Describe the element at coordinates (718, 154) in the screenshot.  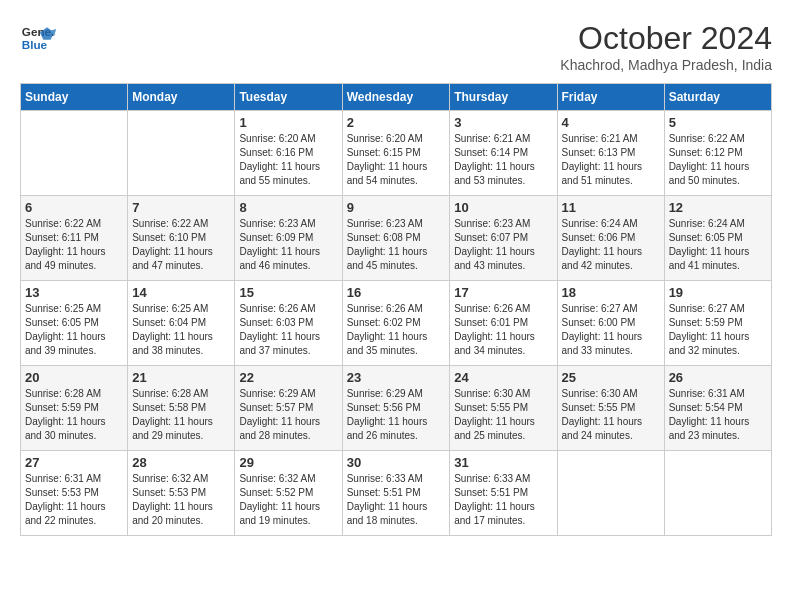
I see `calendar-cell: 5Sunrise: 6:22 AM Sunset: 6:12 PM Daylig…` at that location.